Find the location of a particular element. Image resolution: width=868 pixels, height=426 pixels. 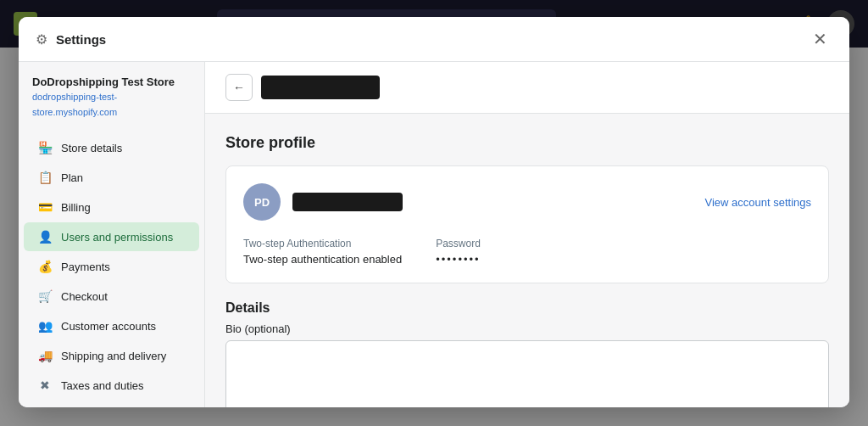

sidebar-item-plan: 📋 Plan is located at coordinates (112, 177).